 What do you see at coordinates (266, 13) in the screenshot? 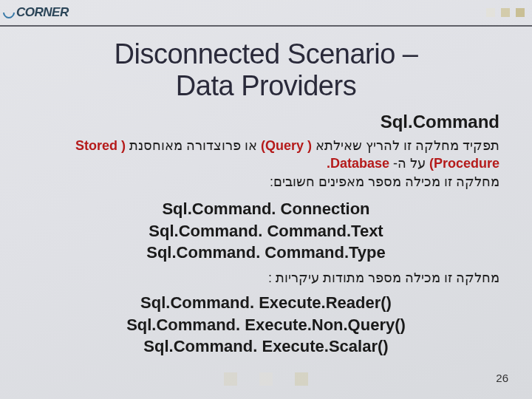
I see `header-bar: CORNER` at bounding box center [266, 13].